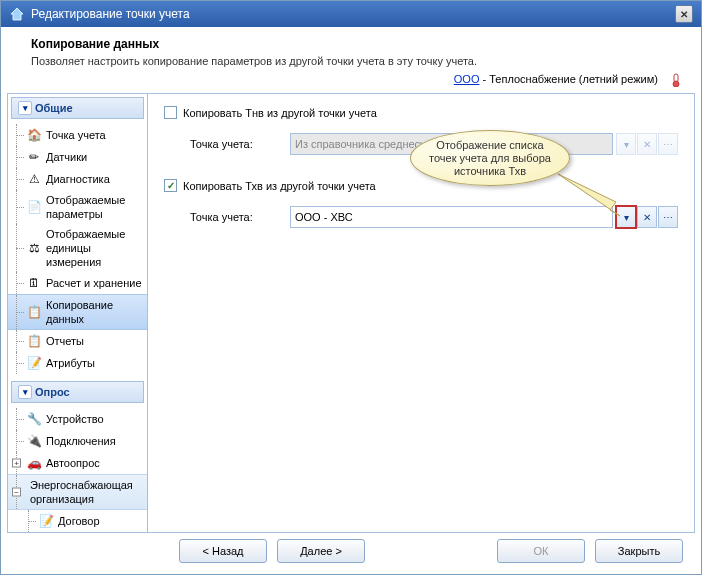  I want to click on tnv-point-label: Точка учета:, so click(240, 144).